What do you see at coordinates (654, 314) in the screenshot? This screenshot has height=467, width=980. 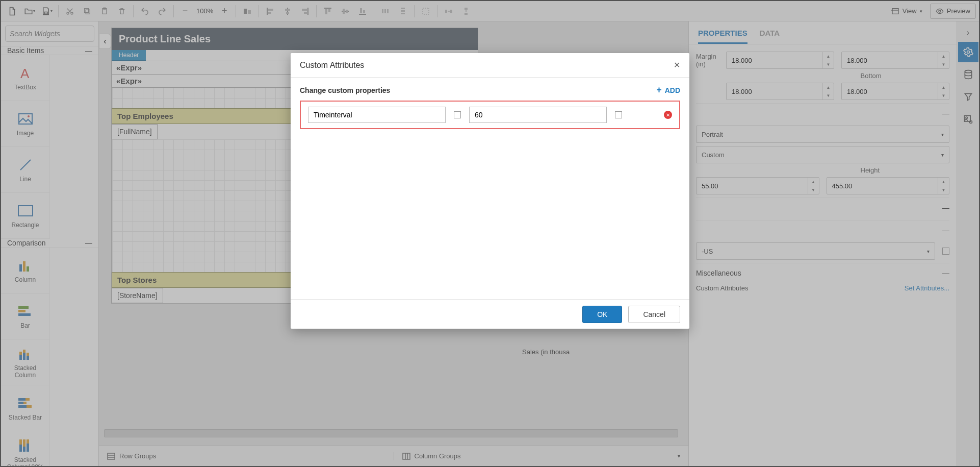 I see `cancel-button: Cancel` at bounding box center [654, 314].